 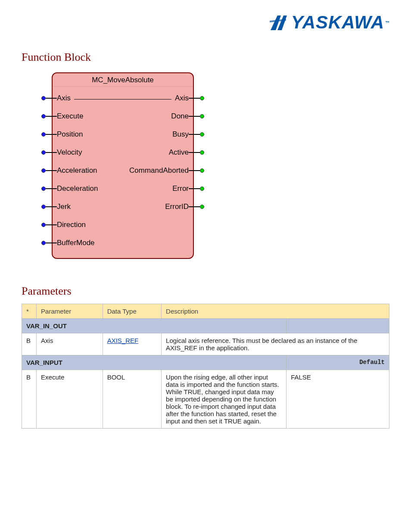 I want to click on axis-passthrough-line, so click(x=123, y=99).